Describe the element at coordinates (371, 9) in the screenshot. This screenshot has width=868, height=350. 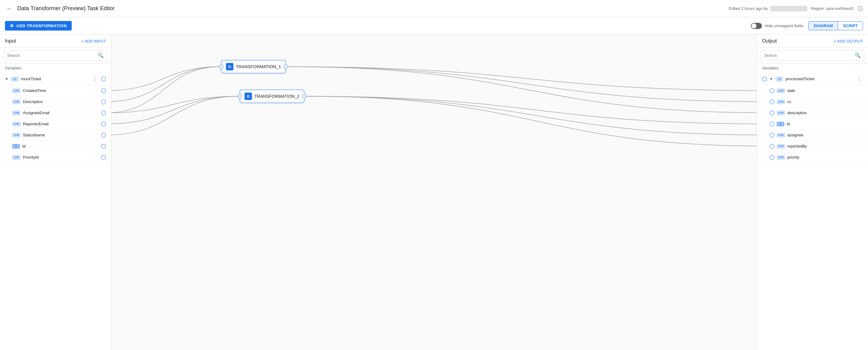
I see `page-title: Data Transformer (Preview) Task Editor` at that location.